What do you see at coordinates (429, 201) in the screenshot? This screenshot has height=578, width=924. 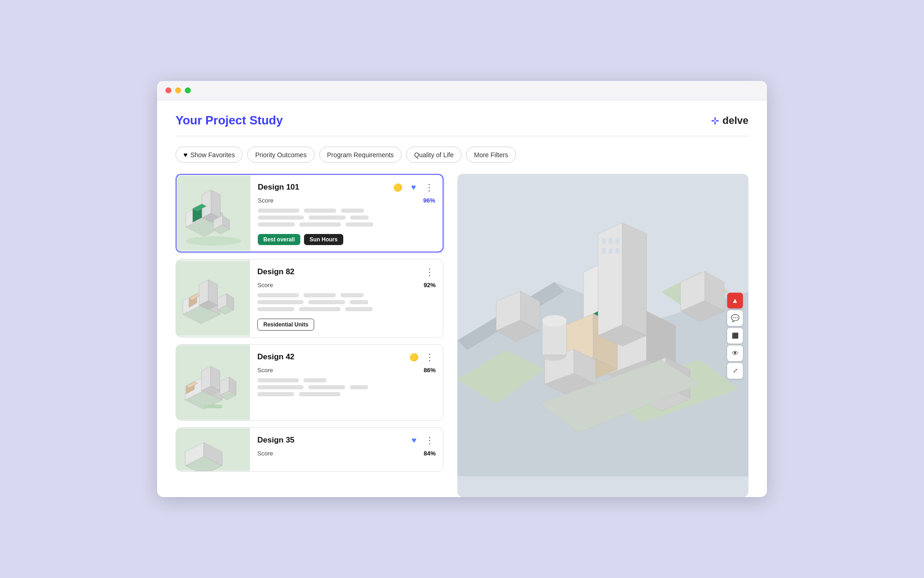 I see `score-value-101: 96%` at bounding box center [429, 201].